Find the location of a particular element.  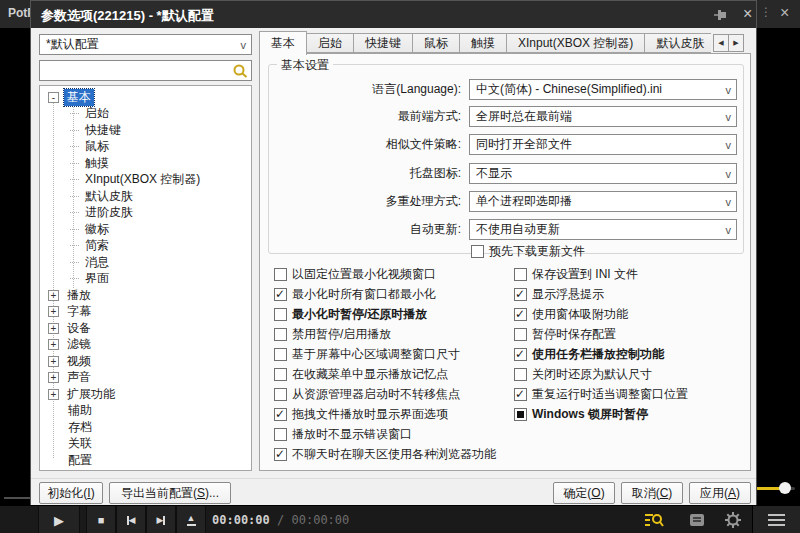

tree-item: 鼠标 is located at coordinates (146, 148).